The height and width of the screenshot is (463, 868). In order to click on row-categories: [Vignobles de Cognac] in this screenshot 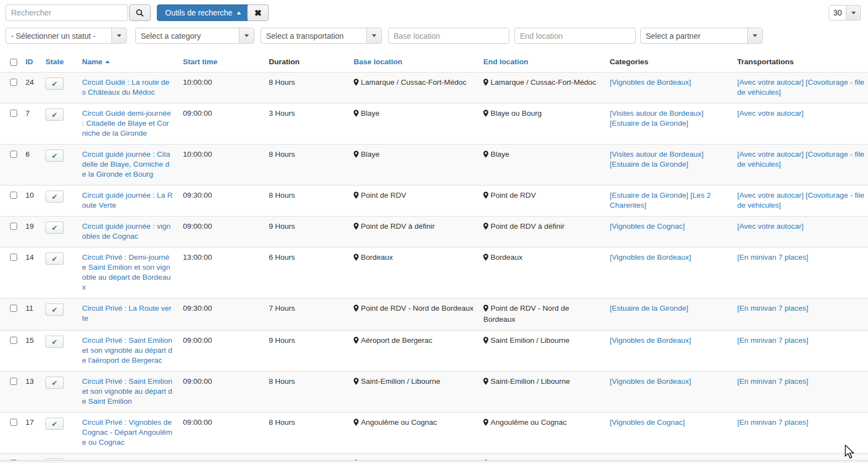, I will do `click(670, 232)`.